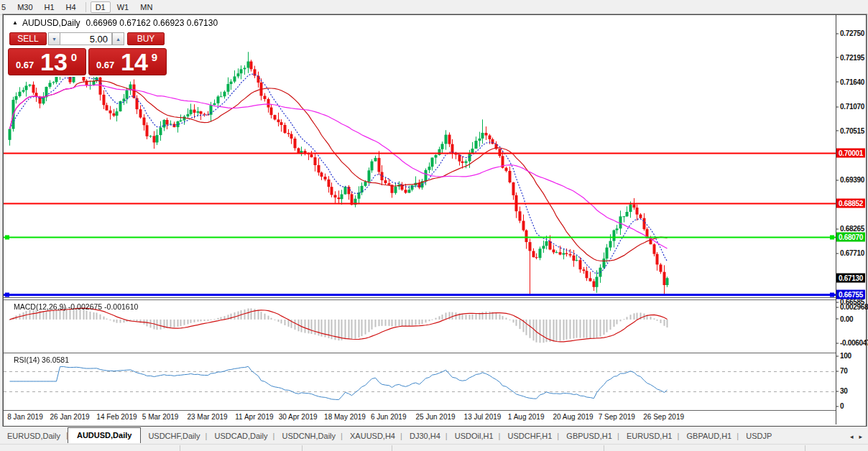 The image size is (868, 451). Describe the element at coordinates (851, 154) in the screenshot. I see `price-level-badge: 0.70001` at that location.